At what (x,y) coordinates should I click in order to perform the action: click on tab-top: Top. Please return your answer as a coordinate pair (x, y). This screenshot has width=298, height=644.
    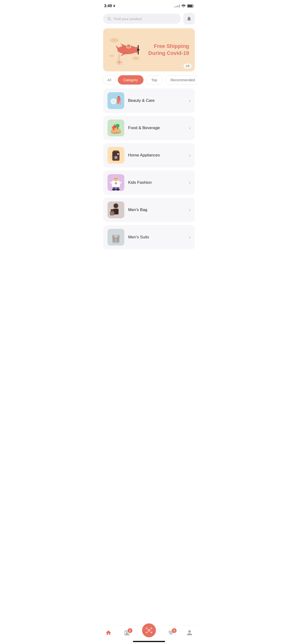
    Looking at the image, I should click on (154, 80).